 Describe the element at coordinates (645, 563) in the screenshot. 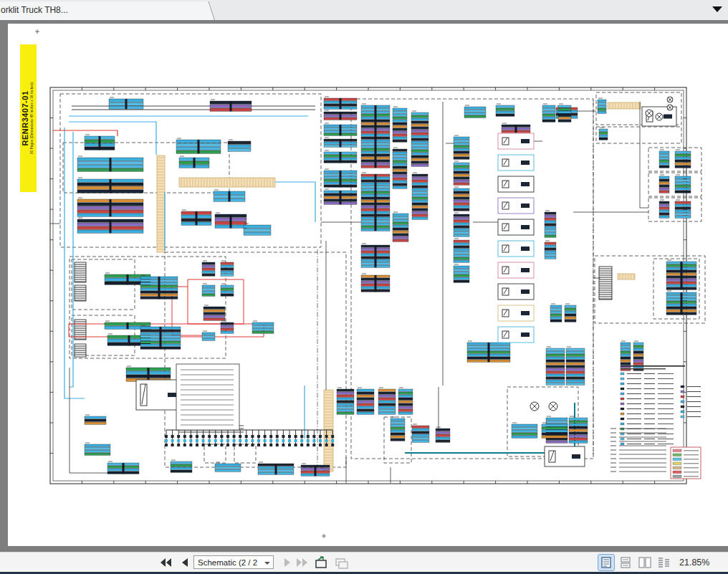

I see `layout-facing-button` at that location.